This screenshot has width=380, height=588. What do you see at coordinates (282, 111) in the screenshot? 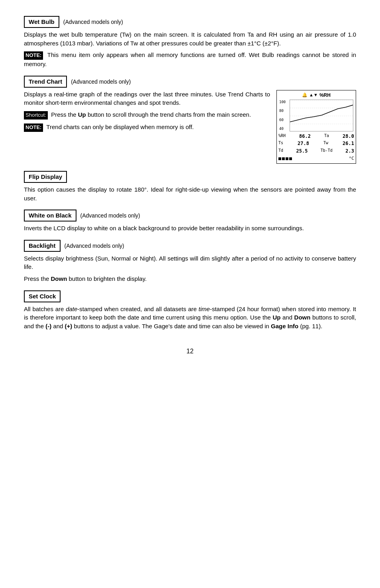
I see `y-label-80: 80` at bounding box center [282, 111].